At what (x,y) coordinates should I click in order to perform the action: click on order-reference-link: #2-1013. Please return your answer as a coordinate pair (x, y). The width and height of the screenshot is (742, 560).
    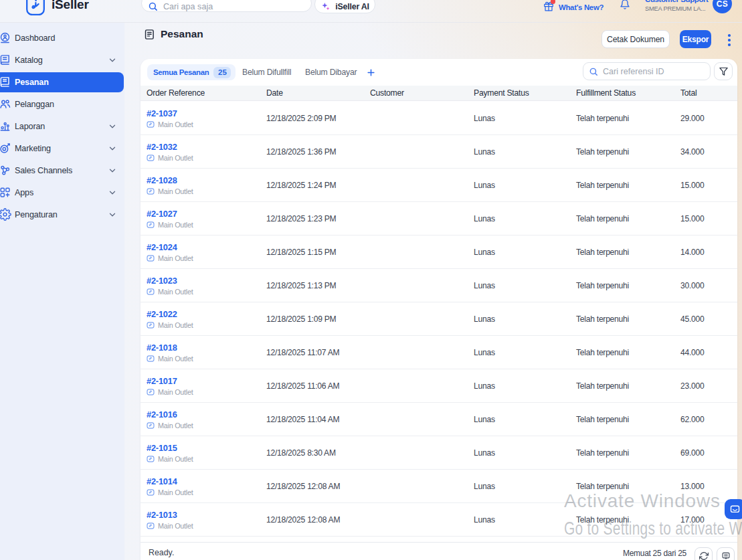
    Looking at the image, I should click on (206, 515).